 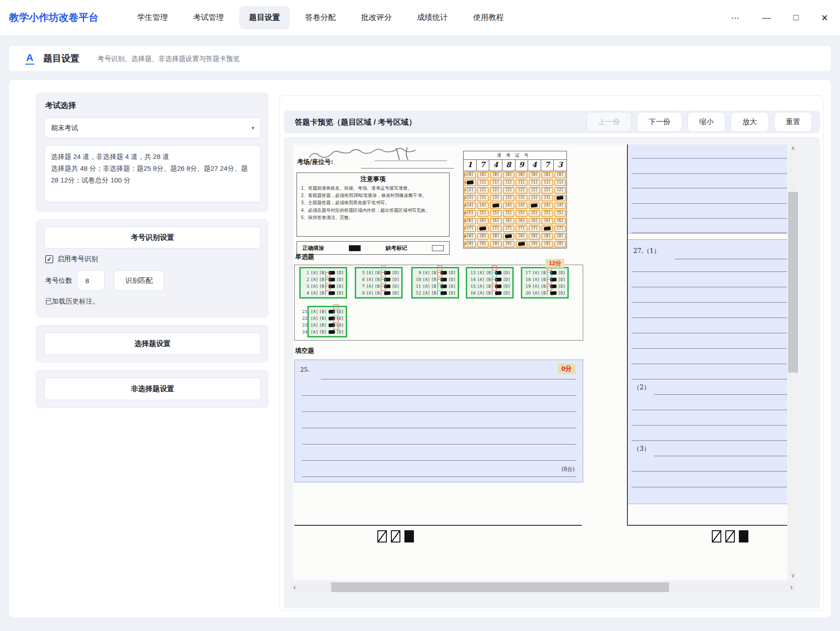 I want to click on bubble-row-label: 4, so click(x=465, y=205).